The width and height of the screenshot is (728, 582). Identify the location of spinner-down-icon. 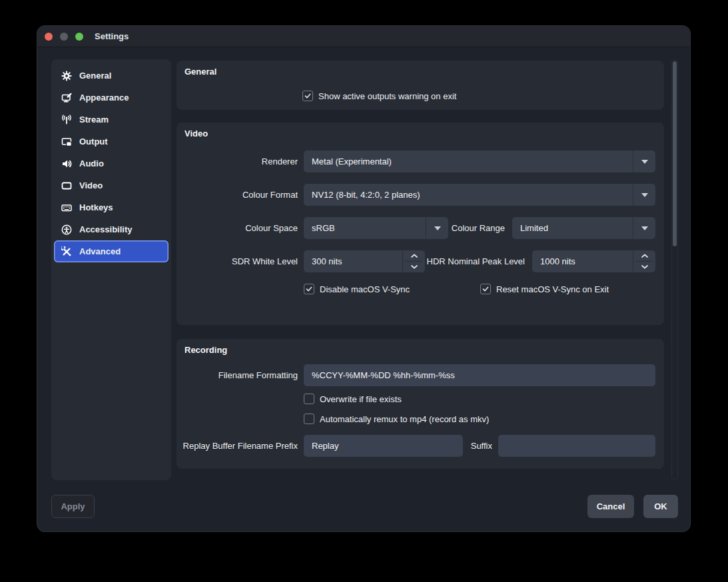
(645, 267).